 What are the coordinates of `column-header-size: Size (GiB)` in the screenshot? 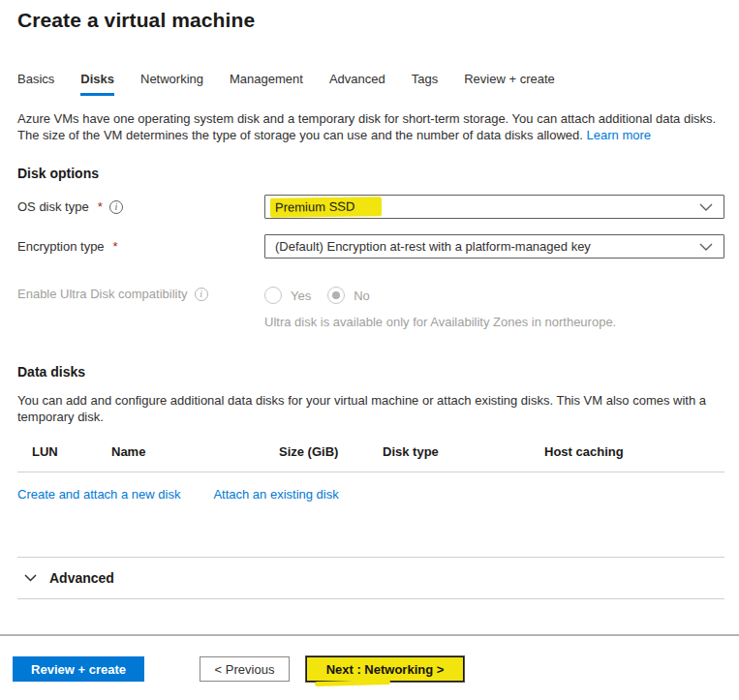 It's located at (331, 451).